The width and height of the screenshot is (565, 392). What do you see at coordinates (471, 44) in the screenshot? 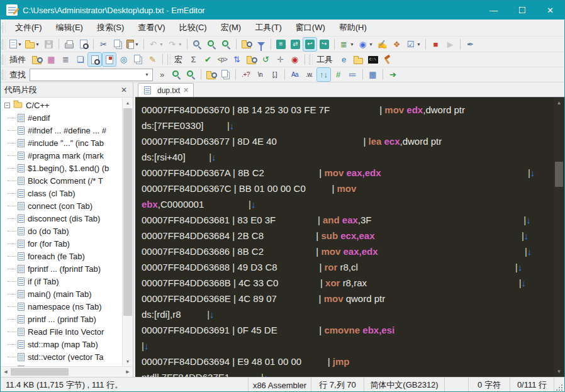
I see `pin-button: ✒` at bounding box center [471, 44].